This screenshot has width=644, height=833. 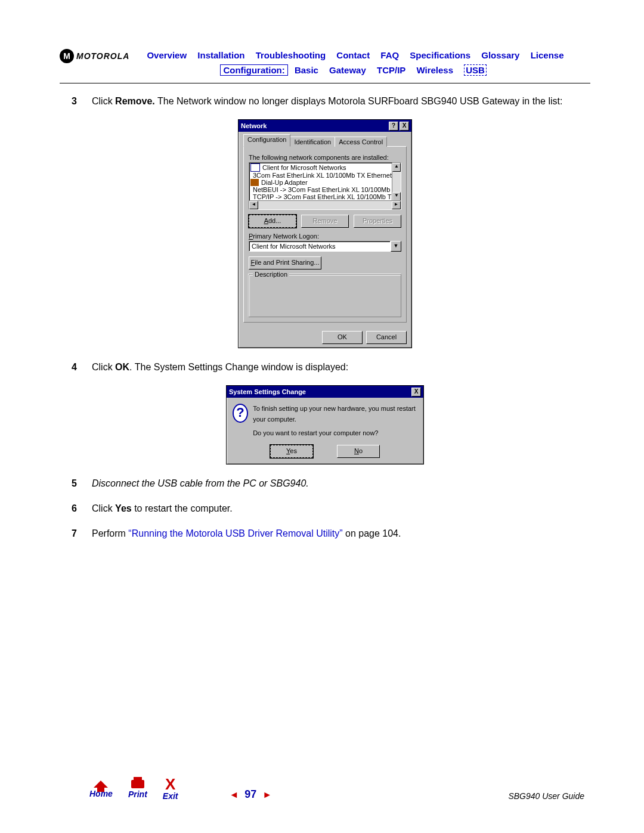 What do you see at coordinates (67, 56) in the screenshot?
I see `logo-mark-icon: M` at bounding box center [67, 56].